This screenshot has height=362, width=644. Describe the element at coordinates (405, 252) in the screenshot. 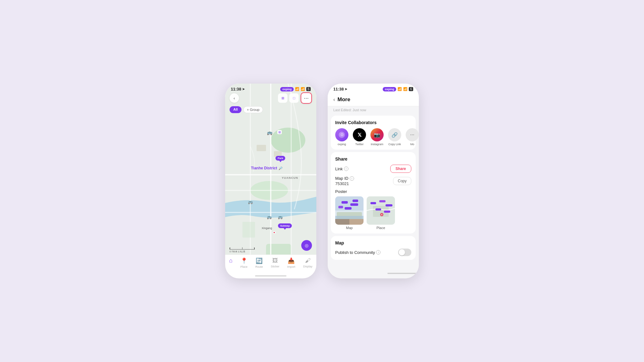

I see `publish-toggle` at that location.